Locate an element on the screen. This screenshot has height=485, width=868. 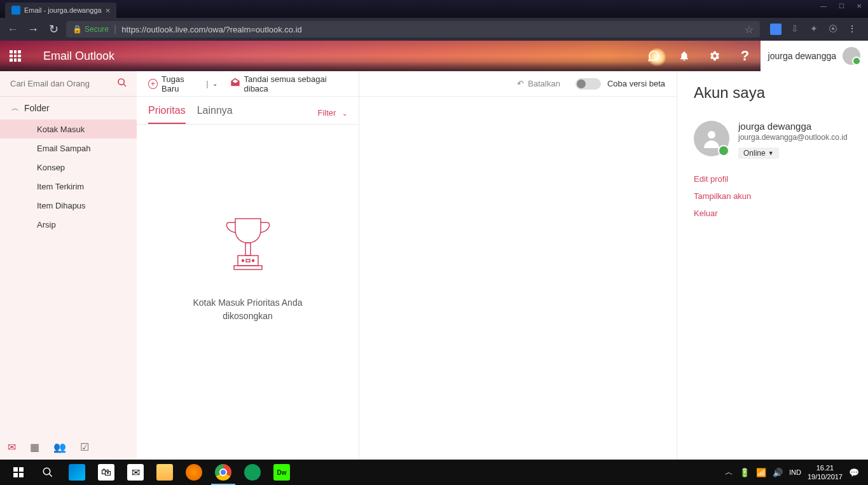
app-launcher-button is located at coordinates (15, 56).